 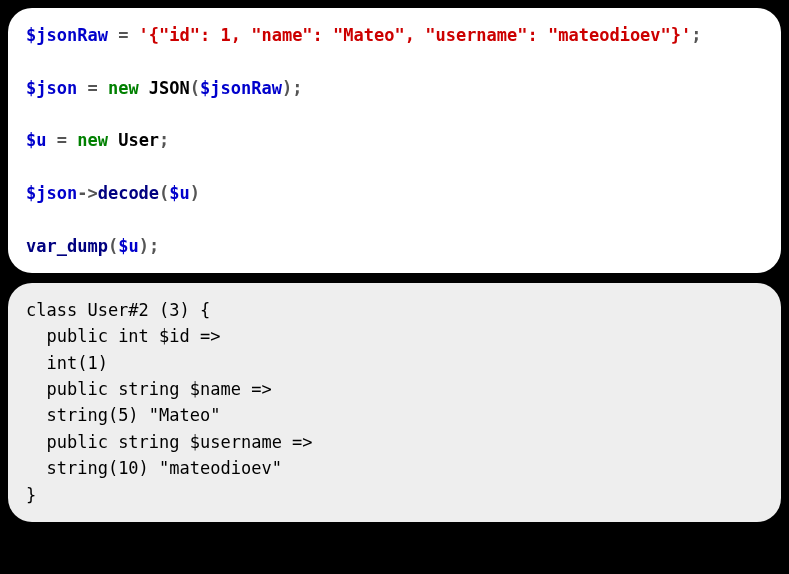 I want to click on output-line: public string $name =>, so click(x=149, y=389).